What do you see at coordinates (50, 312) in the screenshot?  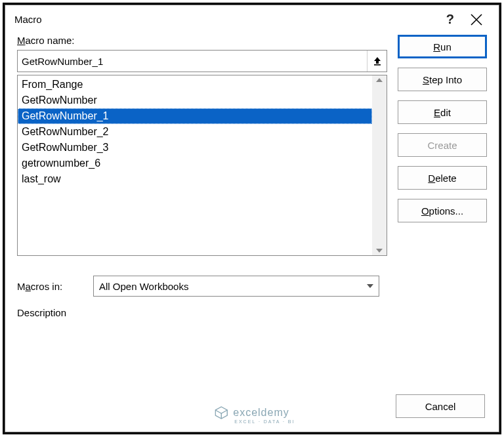 I see `description-label: Description` at bounding box center [50, 312].